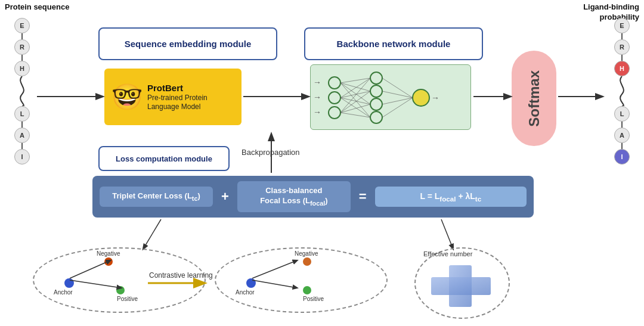 The height and width of the screenshot is (326, 644). What do you see at coordinates (181, 275) in the screenshot?
I see `contrastive-label: Contrastive learning` at bounding box center [181, 275].